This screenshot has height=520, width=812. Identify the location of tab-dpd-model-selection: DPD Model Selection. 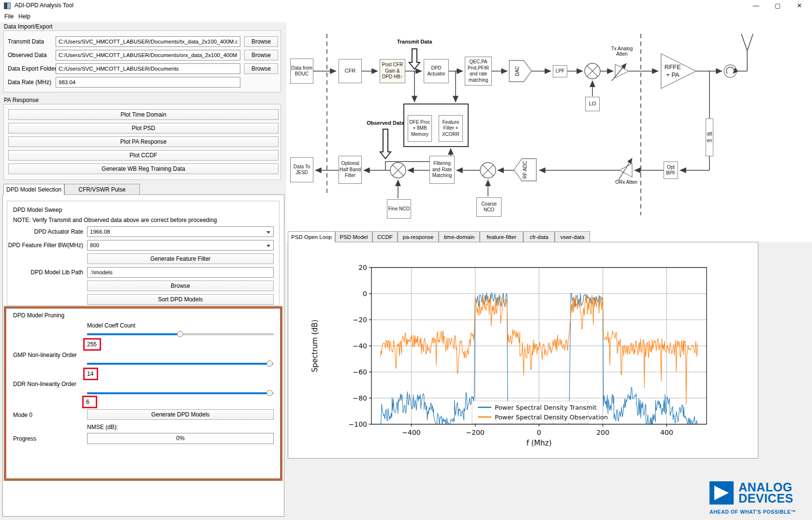
(34, 190).